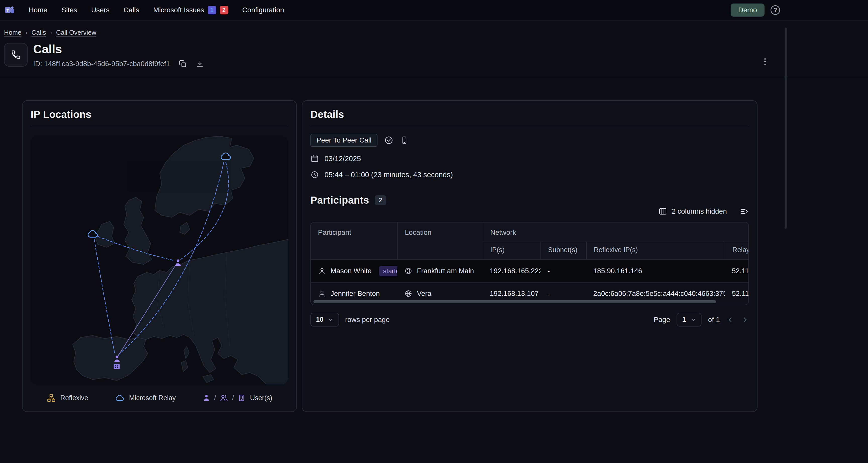 This screenshot has width=868, height=463. Describe the element at coordinates (9, 10) in the screenshot. I see `teams-logo-icon` at that location.